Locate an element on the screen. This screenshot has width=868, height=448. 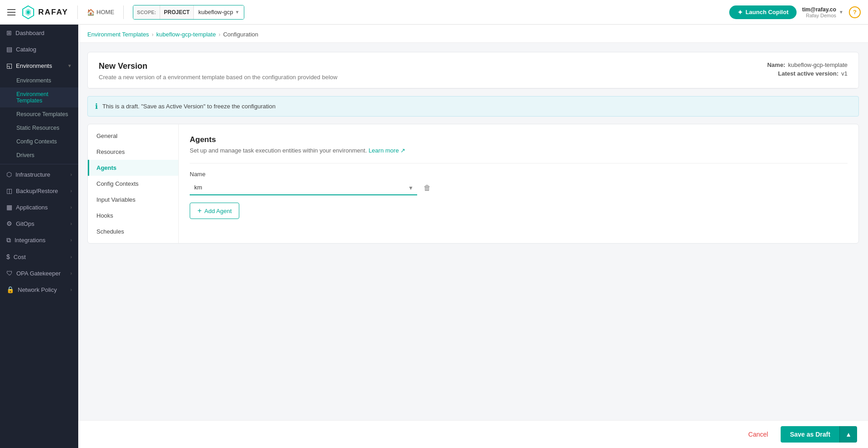
cost-arrow-icon: › is located at coordinates (71, 257).